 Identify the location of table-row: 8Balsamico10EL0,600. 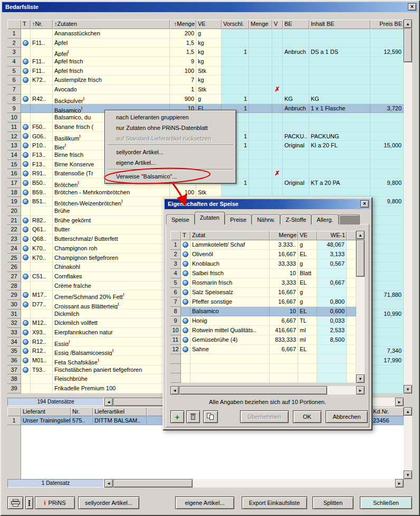
(263, 312).